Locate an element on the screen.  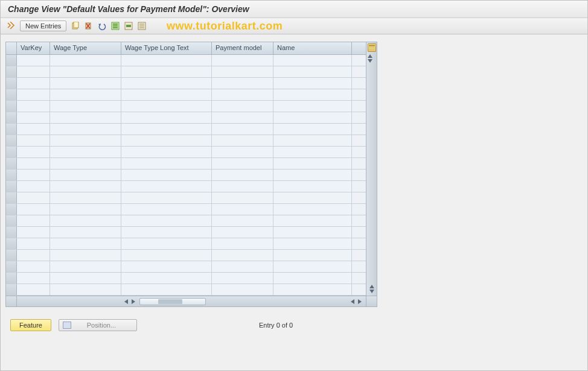
table-settings-icon is located at coordinates (372, 48).